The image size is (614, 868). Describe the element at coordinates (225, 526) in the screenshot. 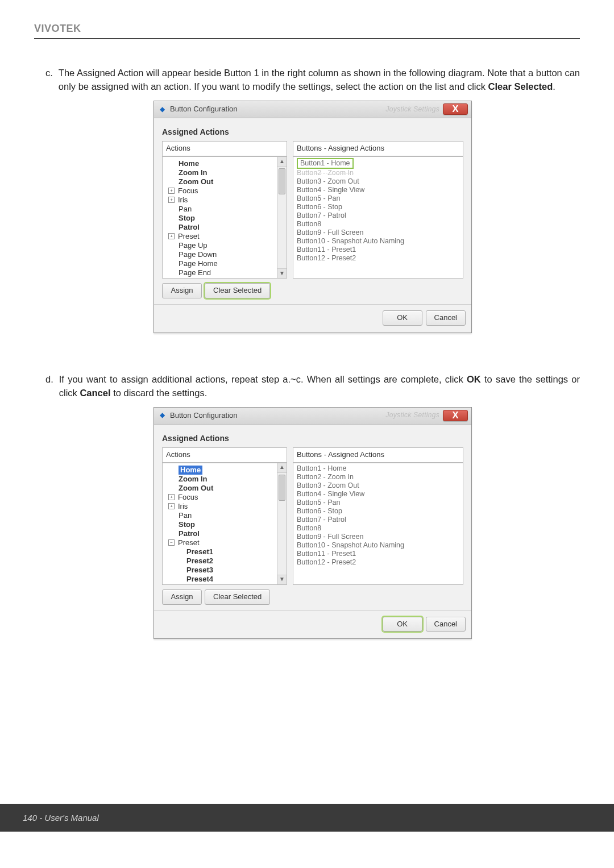

I see `actions-column: Actions HomeZoom InZoom Out+Focus+IrisPa…` at that location.